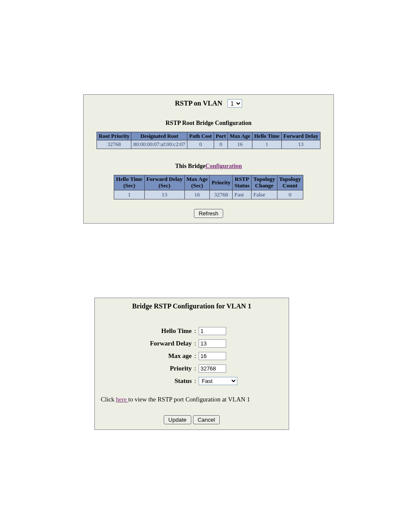  I want to click on table-row: 32768 80:00:00:07:af:00:c2:07 0 0 16 1 1…, so click(209, 145).